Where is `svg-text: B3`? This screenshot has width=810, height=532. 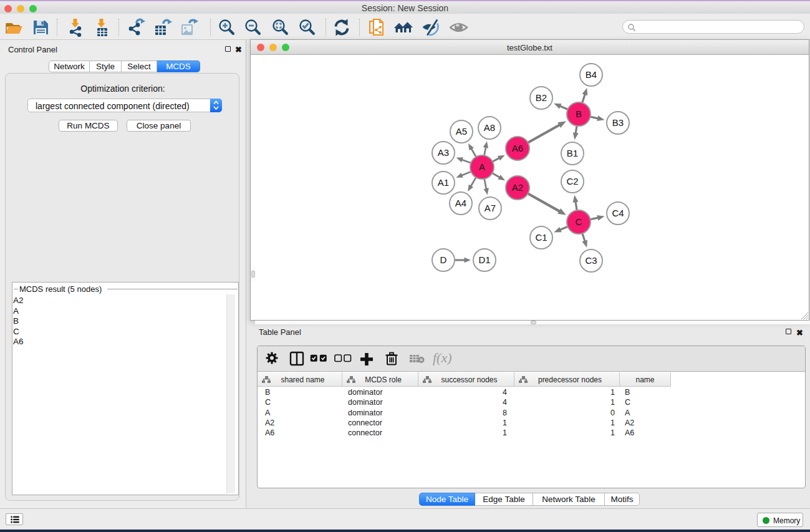
svg-text: B3 is located at coordinates (618, 122).